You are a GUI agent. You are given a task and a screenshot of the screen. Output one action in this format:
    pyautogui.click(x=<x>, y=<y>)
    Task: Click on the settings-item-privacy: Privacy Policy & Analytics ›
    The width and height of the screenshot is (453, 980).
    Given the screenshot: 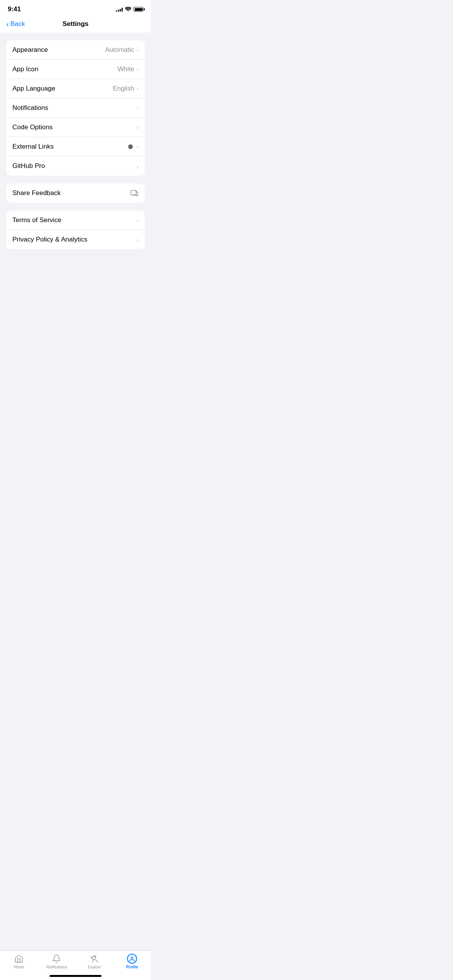 What is the action you would take?
    pyautogui.click(x=76, y=240)
    